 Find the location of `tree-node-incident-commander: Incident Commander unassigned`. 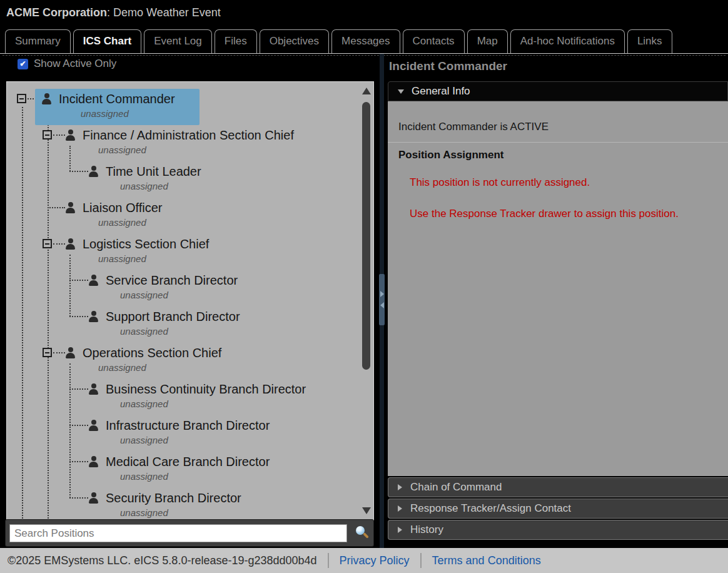

tree-node-incident-commander: Incident Commander unassigned is located at coordinates (190, 108).